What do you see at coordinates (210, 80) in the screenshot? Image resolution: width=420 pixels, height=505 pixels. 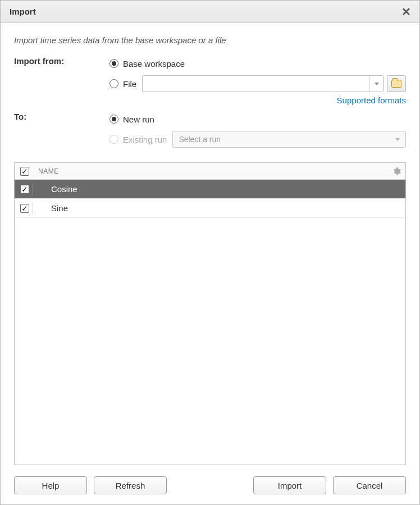 I see `import-from-row: Import from: Base workspace File` at bounding box center [210, 80].